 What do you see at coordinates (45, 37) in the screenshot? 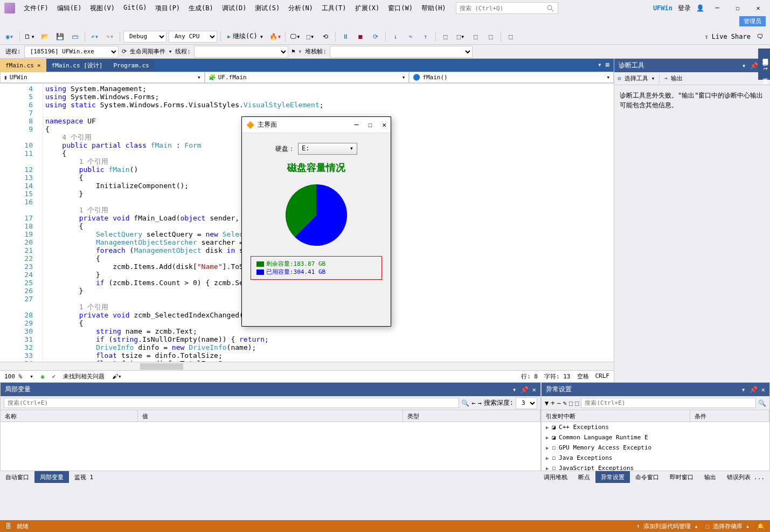
I see `open-folder-icon: 📂` at bounding box center [45, 37].